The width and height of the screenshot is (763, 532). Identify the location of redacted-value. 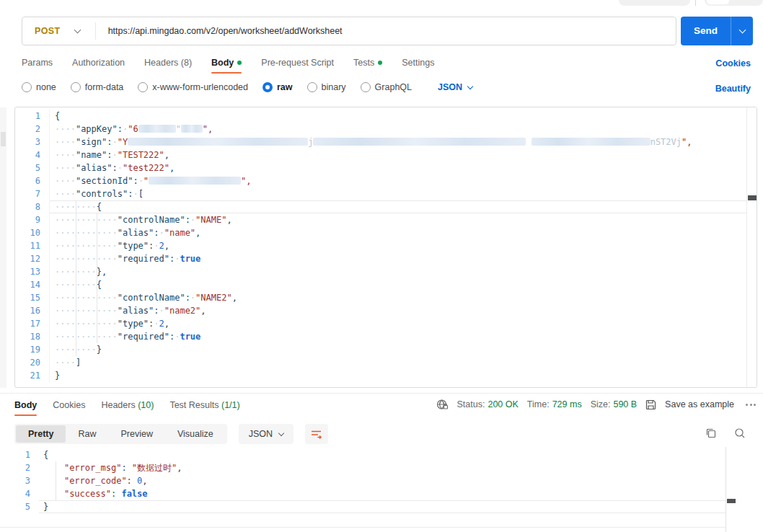
(192, 128).